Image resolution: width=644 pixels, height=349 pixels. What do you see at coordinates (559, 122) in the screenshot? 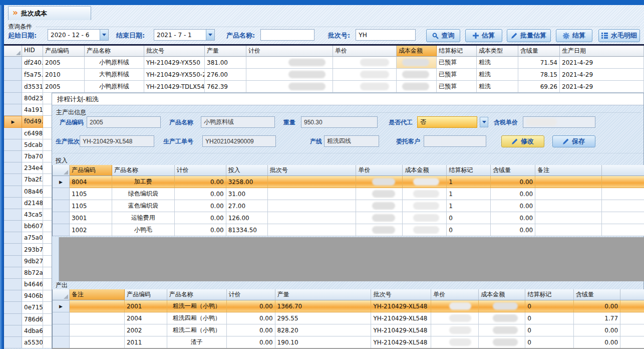
I see `taxed-price-field` at bounding box center [559, 122].